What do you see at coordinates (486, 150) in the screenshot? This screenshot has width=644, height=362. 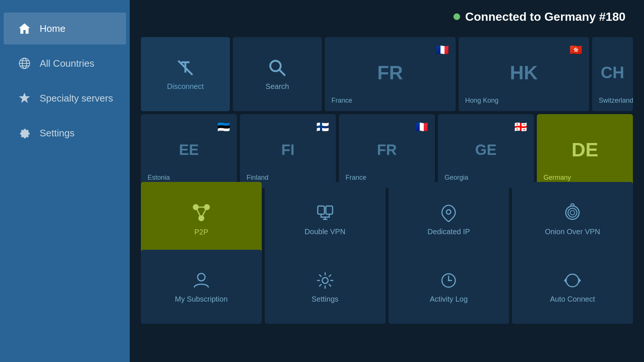 I see `ge-code: GE` at bounding box center [486, 150].